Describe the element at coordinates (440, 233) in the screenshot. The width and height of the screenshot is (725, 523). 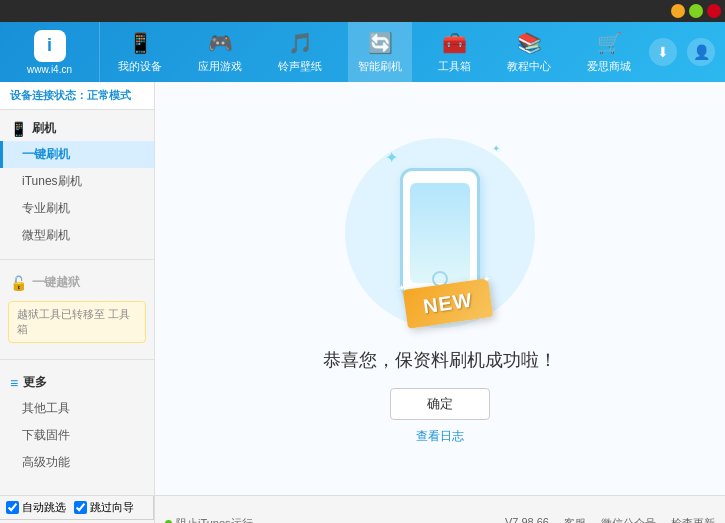
I see `phone-body` at that location.